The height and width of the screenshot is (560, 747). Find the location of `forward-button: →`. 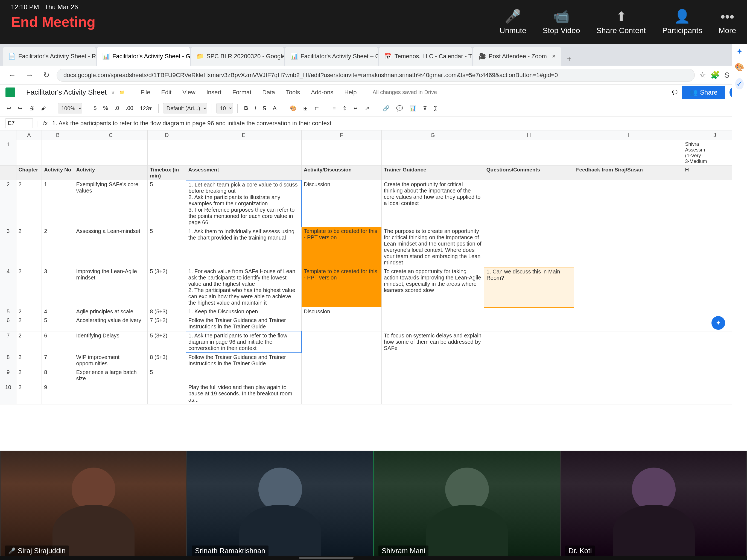

forward-button: → is located at coordinates (30, 75).